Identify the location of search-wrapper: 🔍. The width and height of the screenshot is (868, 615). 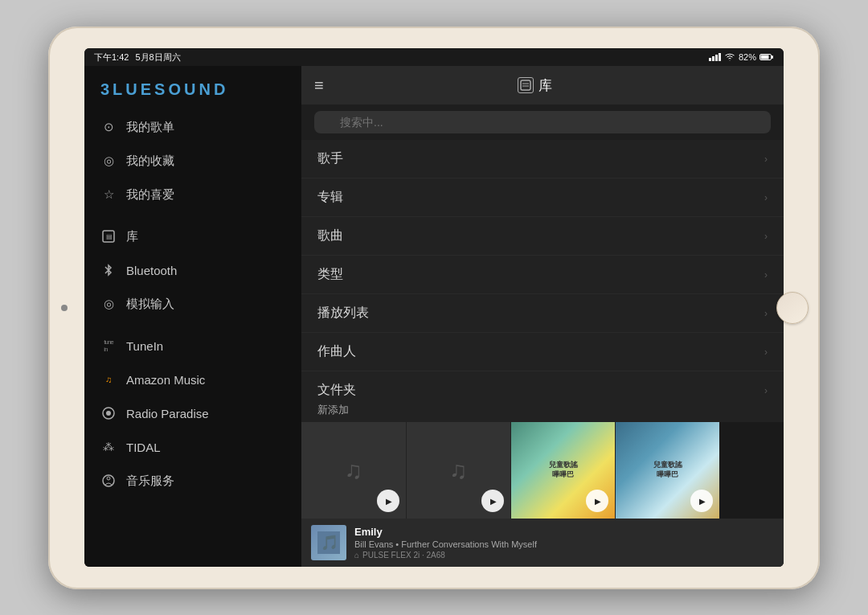
(542, 122).